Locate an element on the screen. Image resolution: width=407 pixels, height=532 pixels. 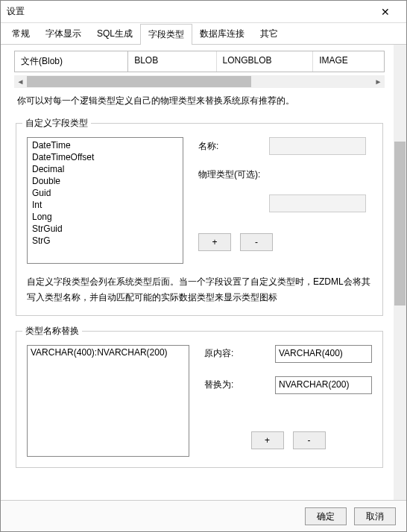
table-row: 文件(Blob) BLOB LONGBLOB IMAGE is located at coordinates (200, 61).